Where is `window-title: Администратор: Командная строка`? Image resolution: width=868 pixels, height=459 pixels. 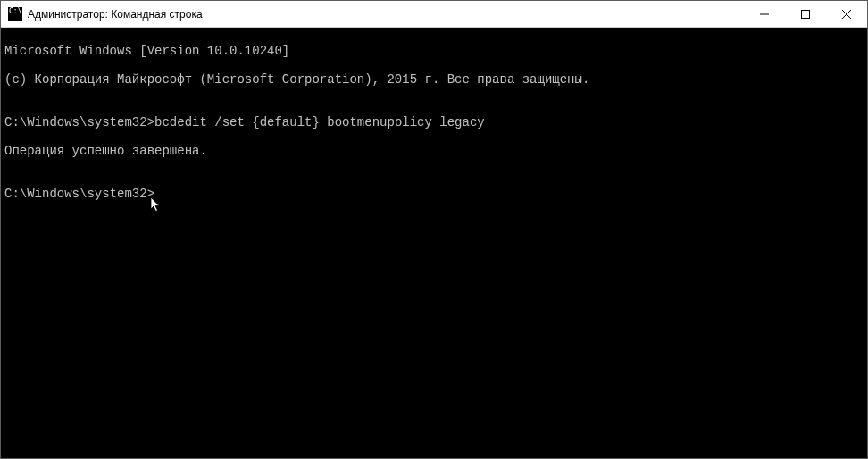
window-title: Администратор: Командная строка is located at coordinates (386, 14).